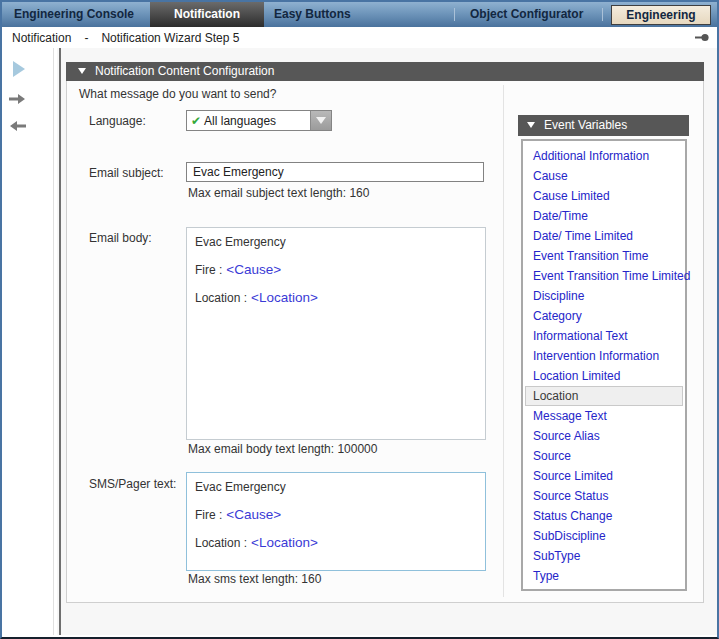  Describe the element at coordinates (586, 125) in the screenshot. I see `event-variables-title: Event Variables` at that location.